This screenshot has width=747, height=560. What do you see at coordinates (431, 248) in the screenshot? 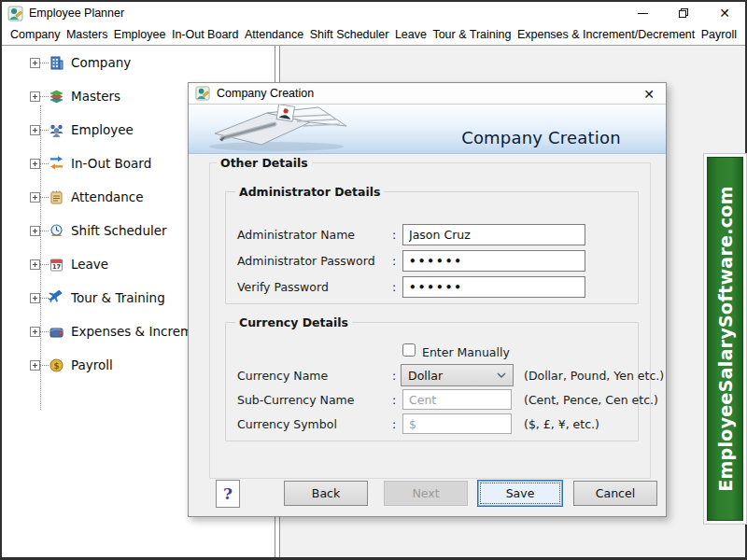
I see `administrator-details-group: Administrator Name : Administrator Passw…` at bounding box center [431, 248].